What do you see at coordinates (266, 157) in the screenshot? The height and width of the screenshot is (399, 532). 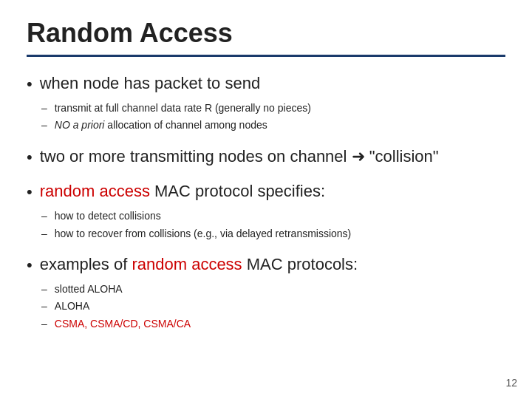 I see `bullet-item-2: • two or more transmitting nodes on chan…` at bounding box center [266, 157].